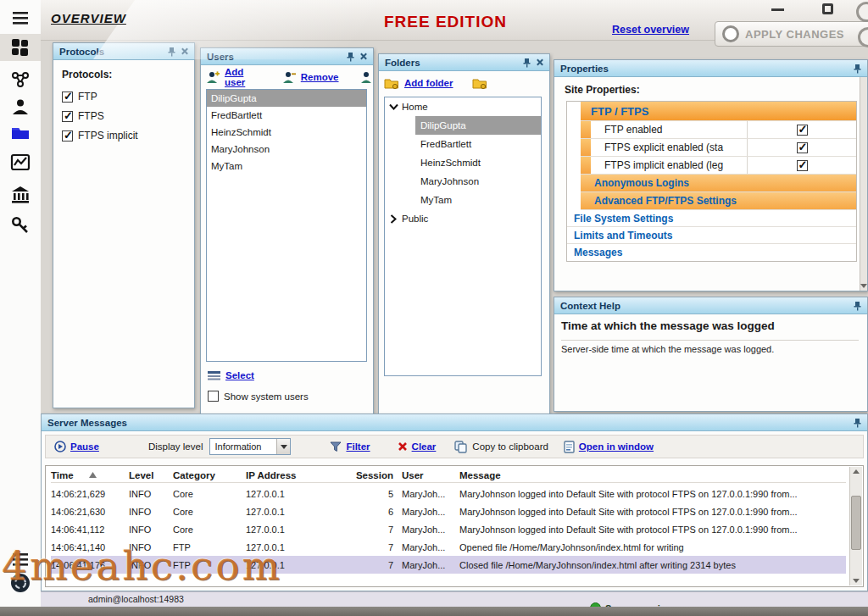 Image resolution: width=868 pixels, height=616 pixels. Describe the element at coordinates (478, 200) in the screenshot. I see `tree-item: MyTam` at that location.